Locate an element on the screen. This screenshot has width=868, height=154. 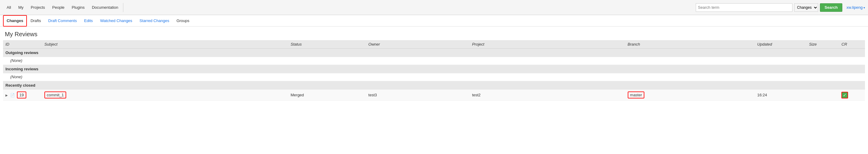
col-header-status: Status is located at coordinates (327, 44).